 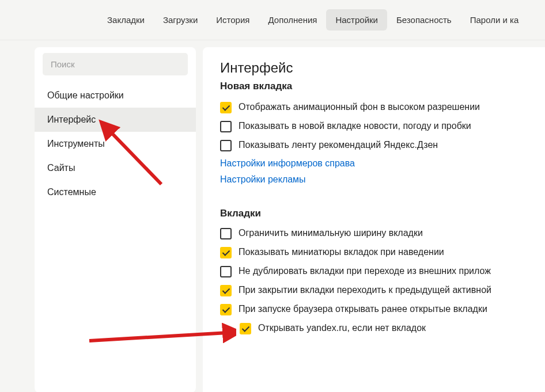 What do you see at coordinates (359, 107) in the screenshot?
I see `checkbox-label: Отображать анимационный фон в высоком ра…` at bounding box center [359, 107].